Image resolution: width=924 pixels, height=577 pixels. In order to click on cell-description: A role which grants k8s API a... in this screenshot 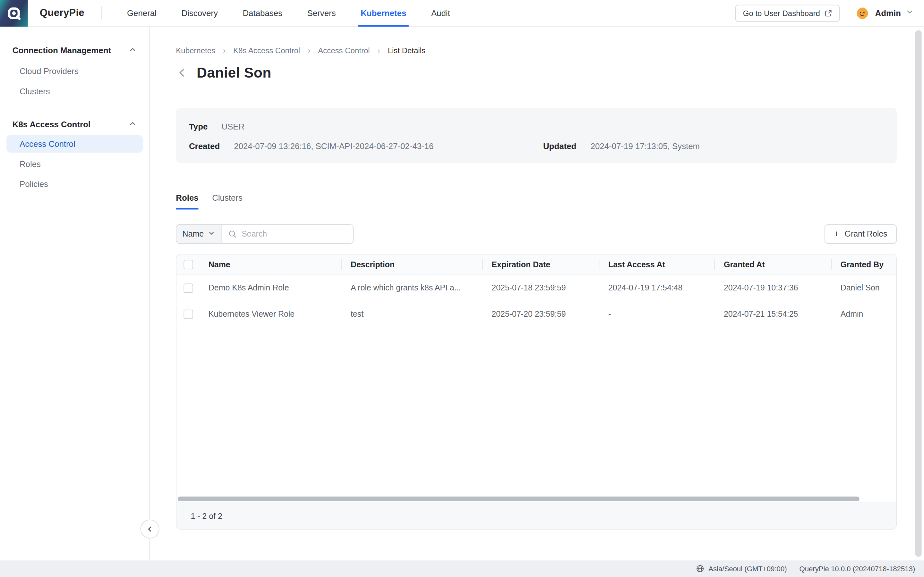, I will do `click(412, 288)`.